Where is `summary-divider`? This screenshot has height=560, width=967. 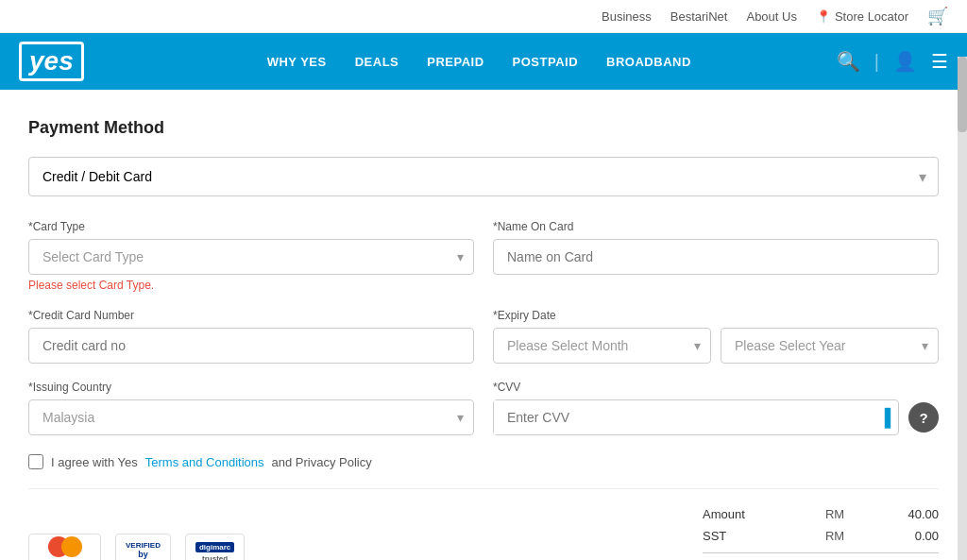
summary-divider is located at coordinates (821, 553).